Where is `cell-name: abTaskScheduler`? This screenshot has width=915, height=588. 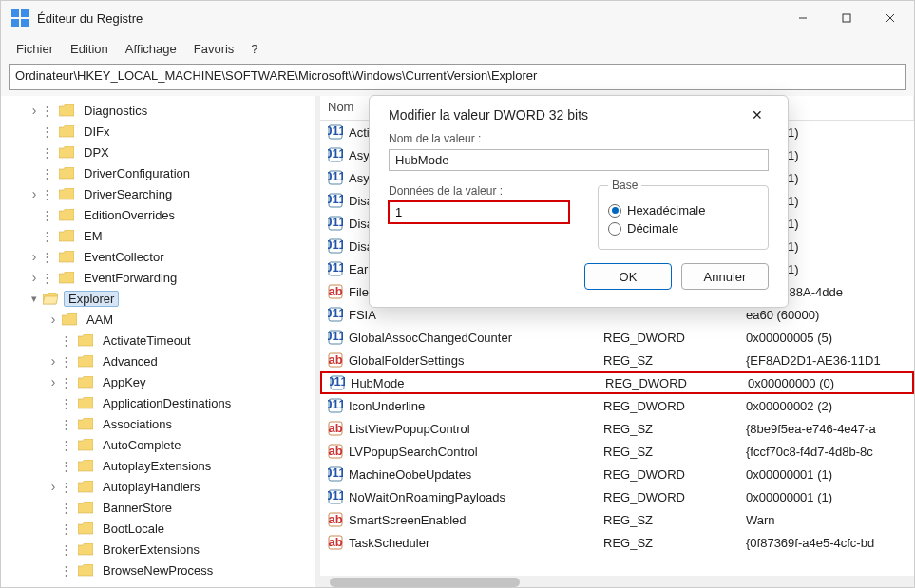
cell-name: abTaskScheduler is located at coordinates (458, 542).